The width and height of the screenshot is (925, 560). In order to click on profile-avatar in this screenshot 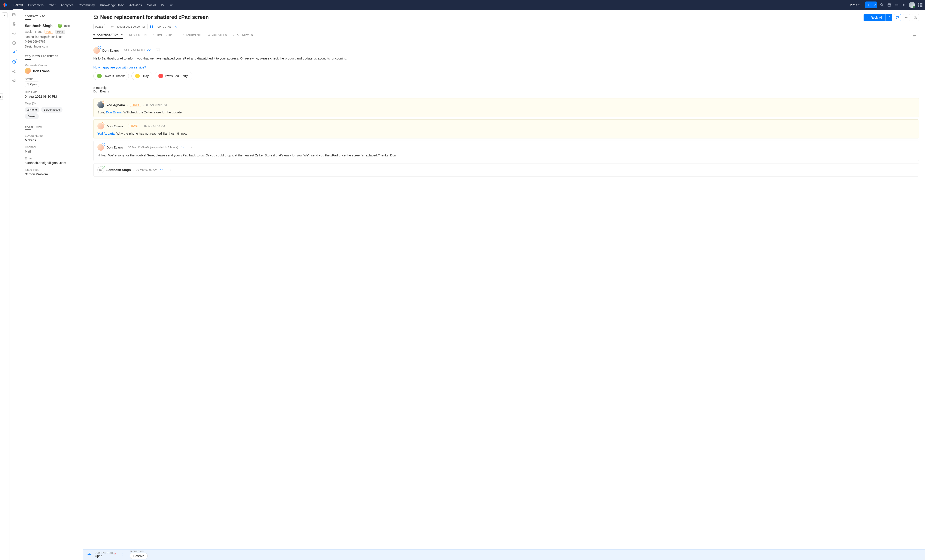, I will do `click(912, 5)`.